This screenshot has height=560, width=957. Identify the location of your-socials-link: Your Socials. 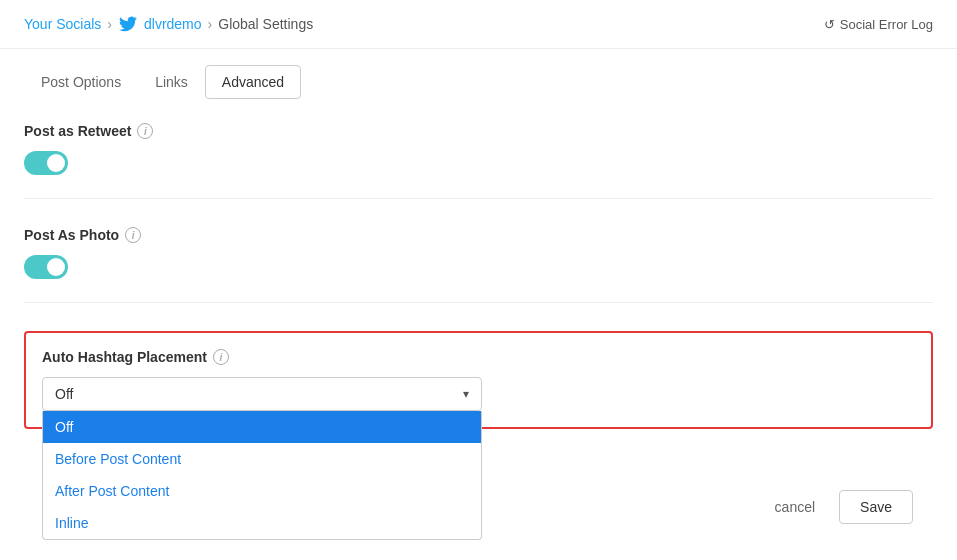
(62, 24).